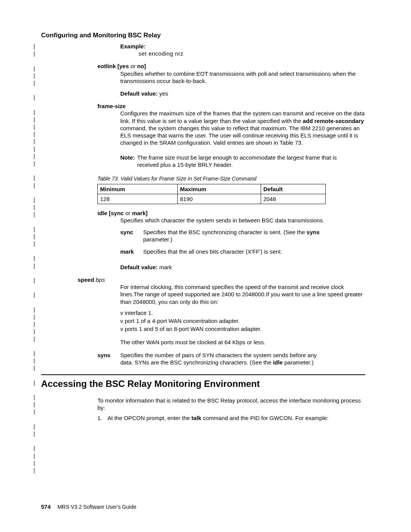  What do you see at coordinates (219, 199) in the screenshot?
I see `td-max: 8190` at bounding box center [219, 199].